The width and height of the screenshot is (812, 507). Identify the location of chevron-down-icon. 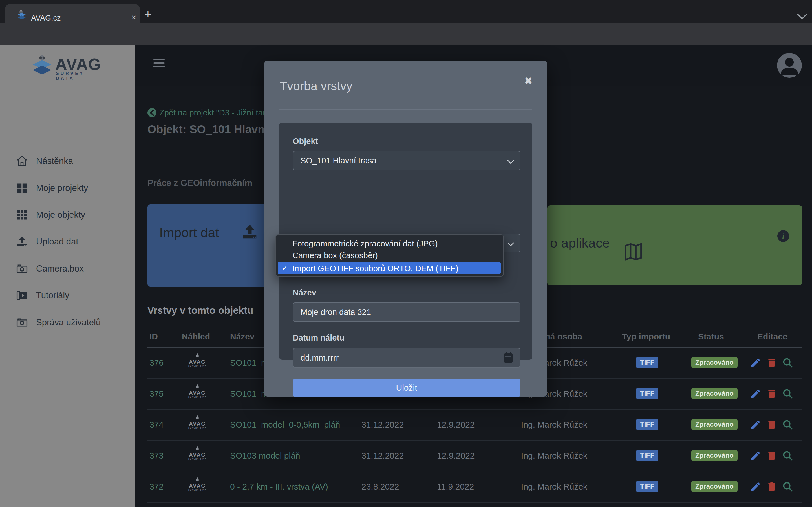
(511, 243).